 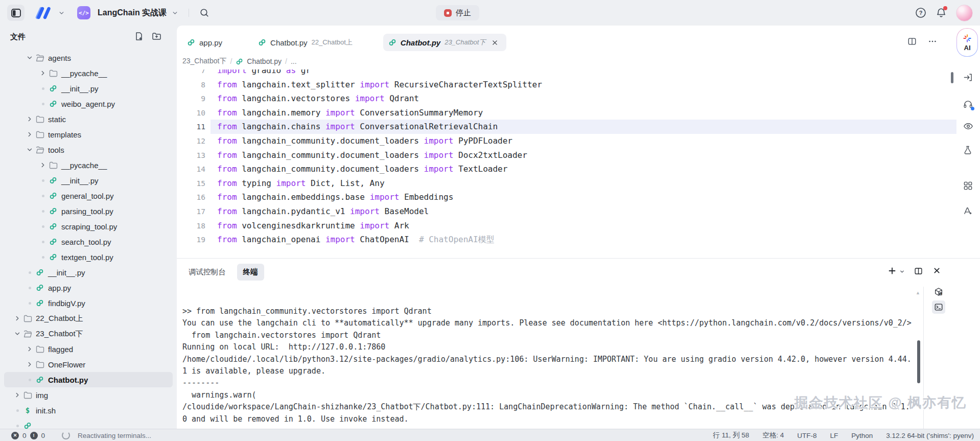 What do you see at coordinates (88, 318) in the screenshot?
I see `tree-folder-row: 22_Chatbot上` at bounding box center [88, 318].